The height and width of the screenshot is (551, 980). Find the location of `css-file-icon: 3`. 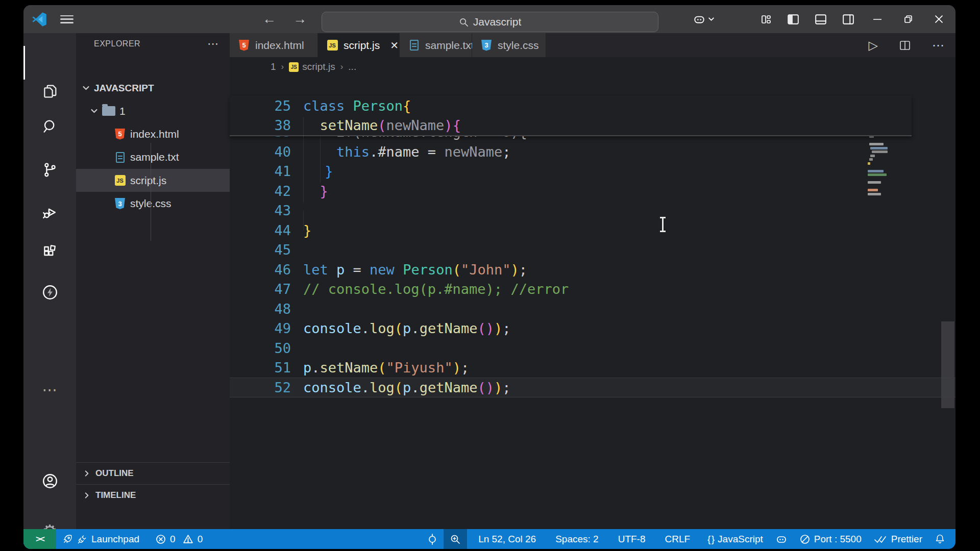

css-file-icon: 3 is located at coordinates (486, 45).